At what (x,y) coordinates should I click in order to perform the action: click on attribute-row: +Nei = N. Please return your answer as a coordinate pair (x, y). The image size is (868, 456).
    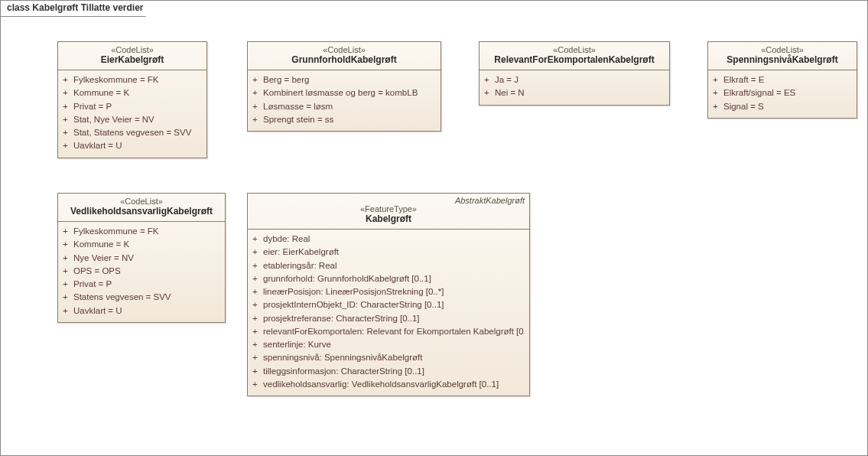
    Looking at the image, I should click on (574, 93).